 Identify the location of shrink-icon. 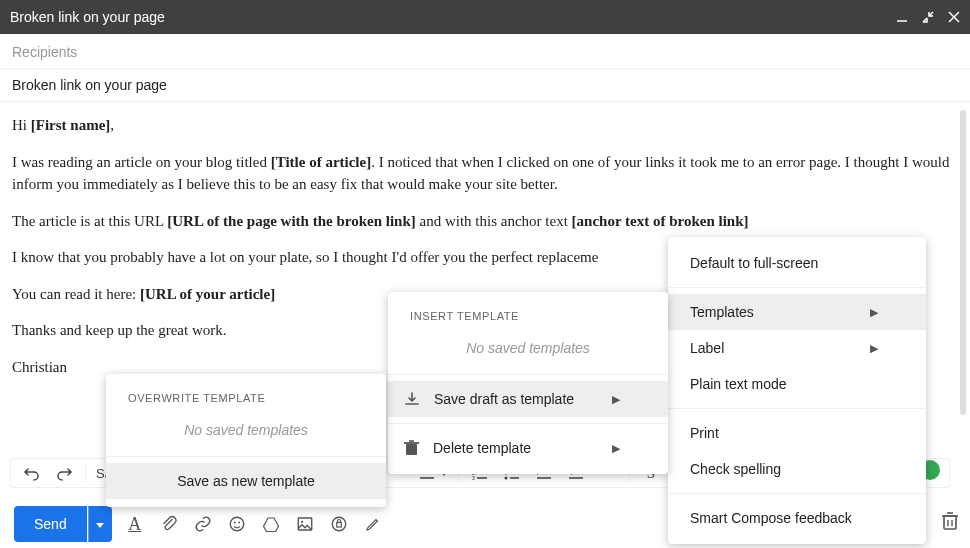
(928, 17).